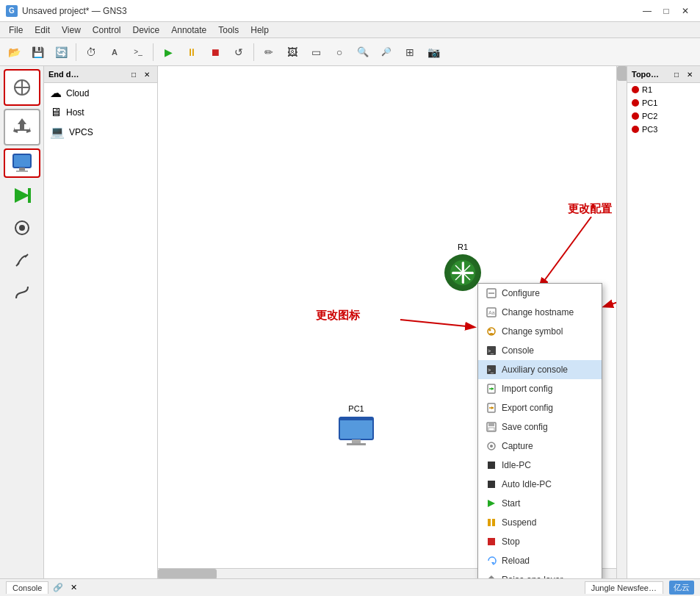 The width and height of the screenshot is (700, 596). I want to click on topo-undock-button: □, so click(676, 74).